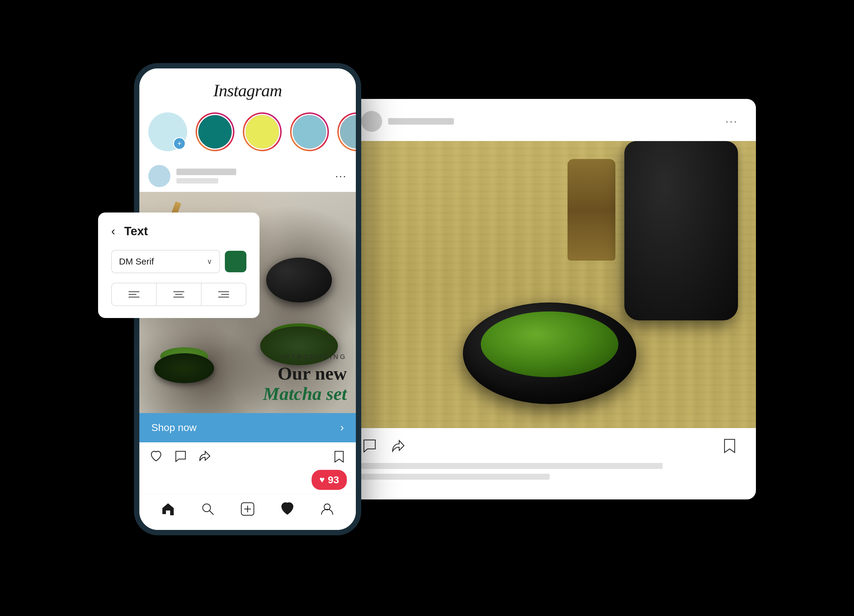  What do you see at coordinates (550, 344) in the screenshot?
I see `desktop-matcha-powder` at bounding box center [550, 344].